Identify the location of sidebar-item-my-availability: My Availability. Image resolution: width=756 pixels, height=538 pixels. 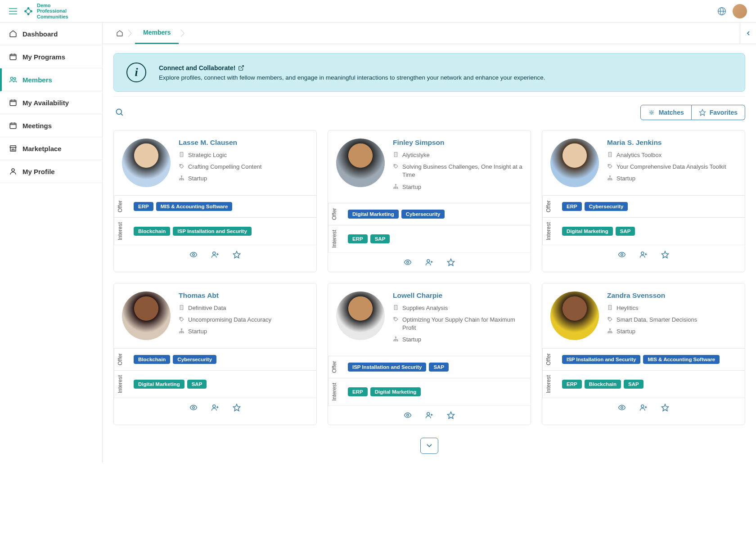
(51, 103).